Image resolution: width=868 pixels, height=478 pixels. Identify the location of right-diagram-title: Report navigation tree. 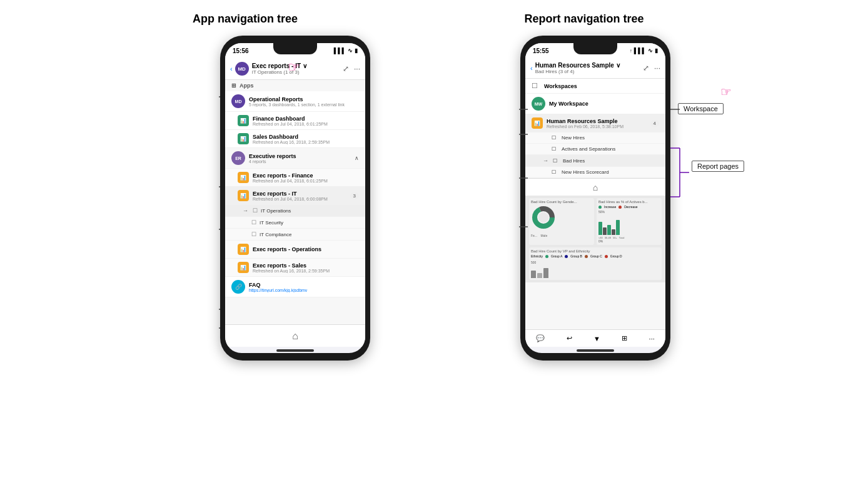
(584, 19).